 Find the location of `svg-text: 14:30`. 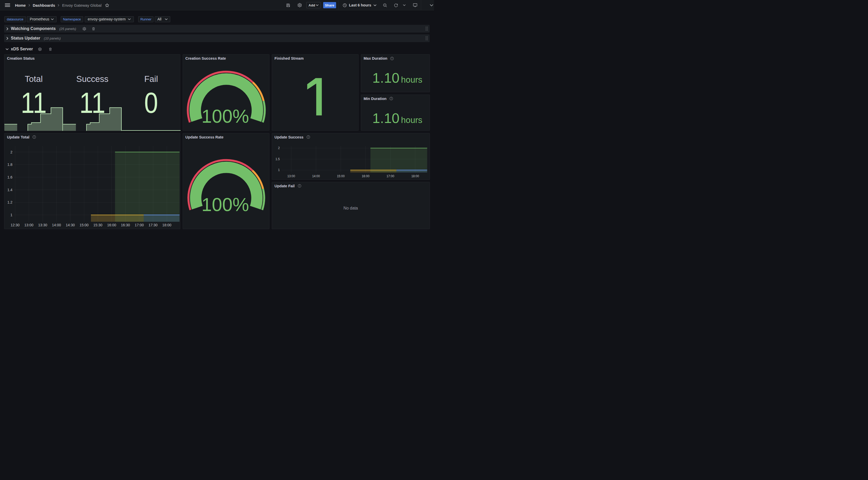

svg-text: 14:30 is located at coordinates (70, 225).